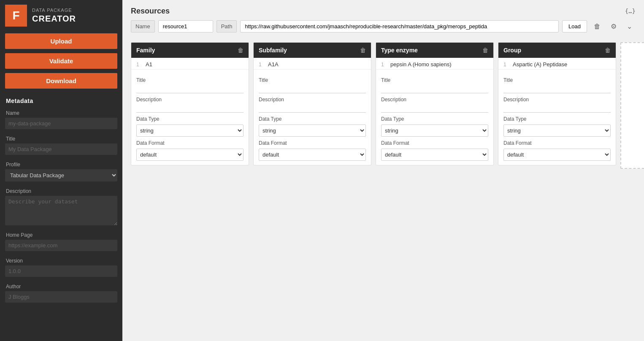 Image resolution: width=644 pixels, height=341 pixels. Describe the element at coordinates (190, 104) in the screenshot. I see `field-card-family: Family 🗑 1 A1 Title Description Data Typ…` at that location.